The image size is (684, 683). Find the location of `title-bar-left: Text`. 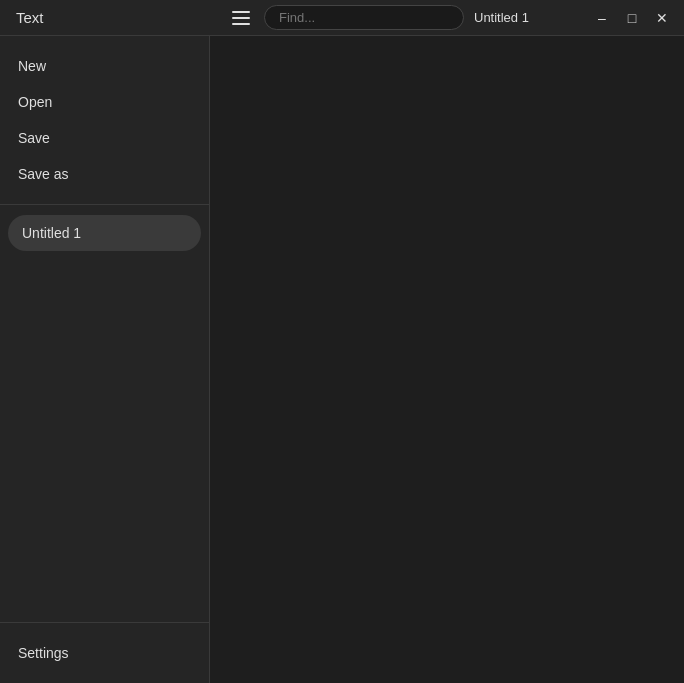

title-bar-left: Text is located at coordinates (113, 18).